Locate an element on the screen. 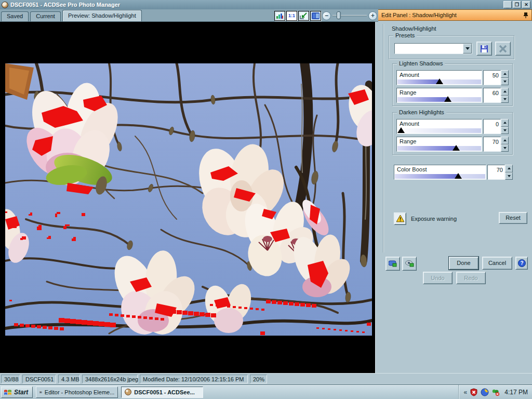 This screenshot has height=399, width=532. darken-highlights-label: Darken Highlights is located at coordinates (422, 112).